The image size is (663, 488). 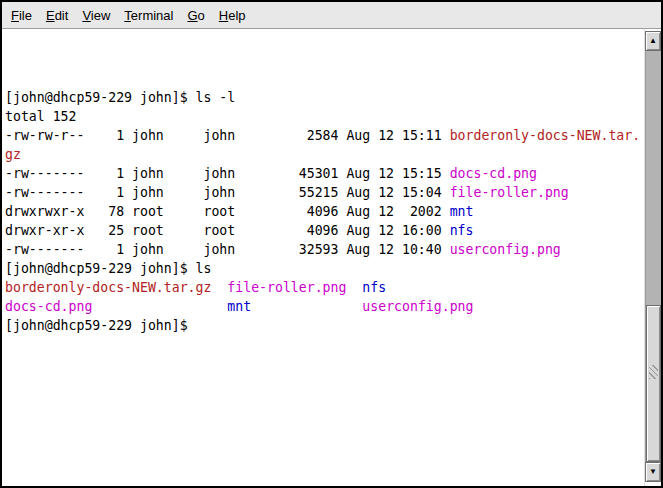 What do you see at coordinates (148, 16) in the screenshot?
I see `menu-item-terminal: Terminal` at bounding box center [148, 16].